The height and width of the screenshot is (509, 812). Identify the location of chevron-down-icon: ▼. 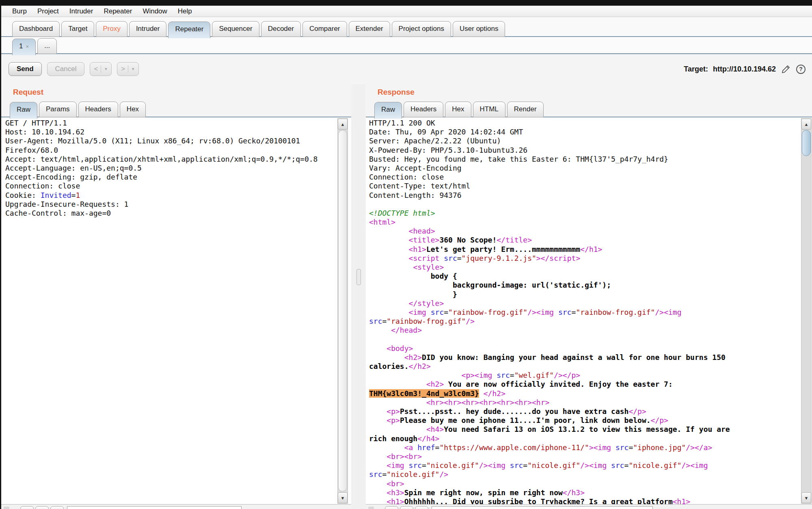
(106, 69).